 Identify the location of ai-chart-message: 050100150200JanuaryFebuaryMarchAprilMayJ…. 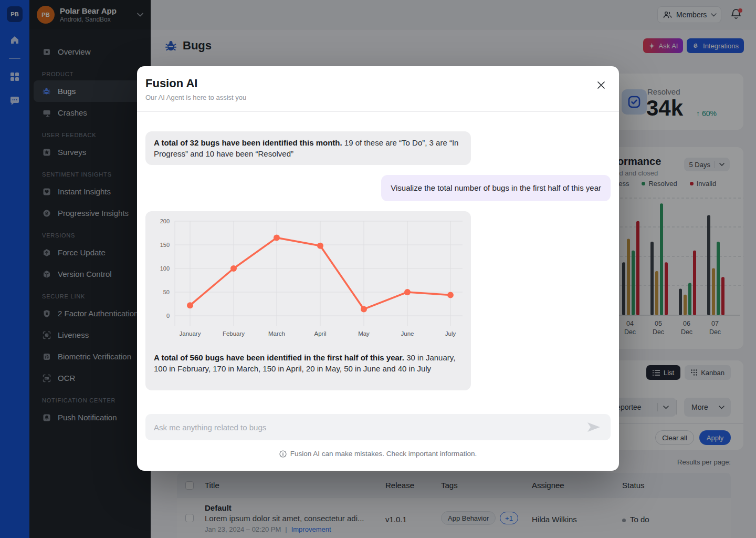
(308, 301).